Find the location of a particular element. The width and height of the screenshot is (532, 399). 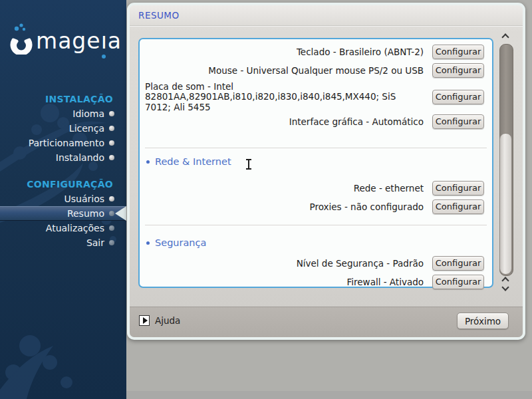

configure-firewall-button: Configurar is located at coordinates (458, 282).